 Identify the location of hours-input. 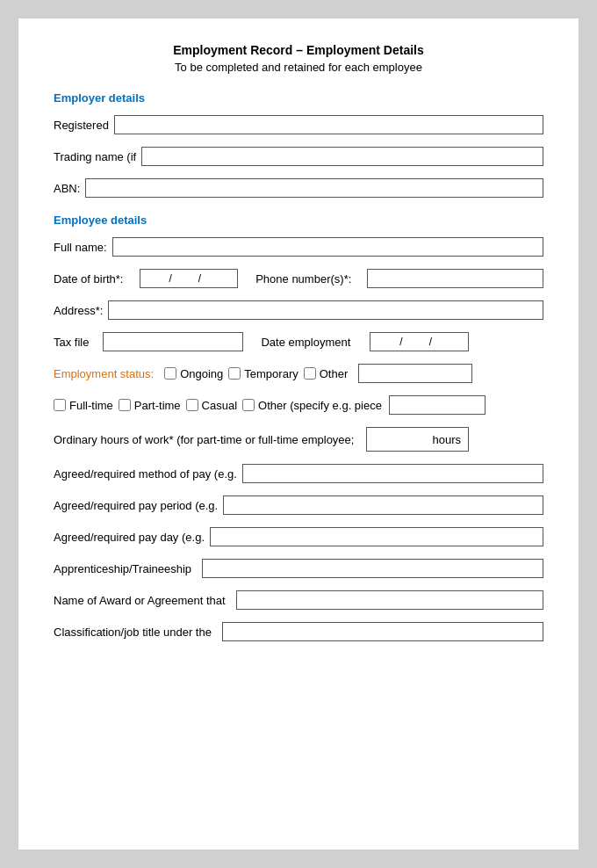
(400, 439).